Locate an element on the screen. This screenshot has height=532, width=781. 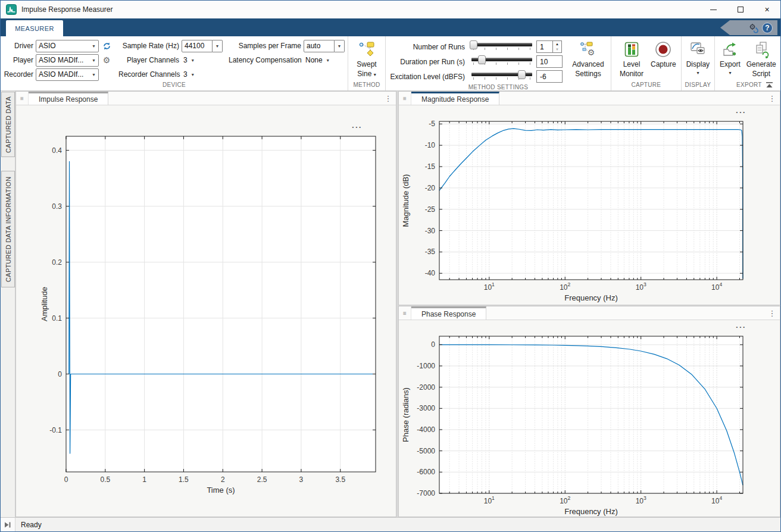
group-label-method-settings: METHOD SETTINGS is located at coordinates (498, 87).